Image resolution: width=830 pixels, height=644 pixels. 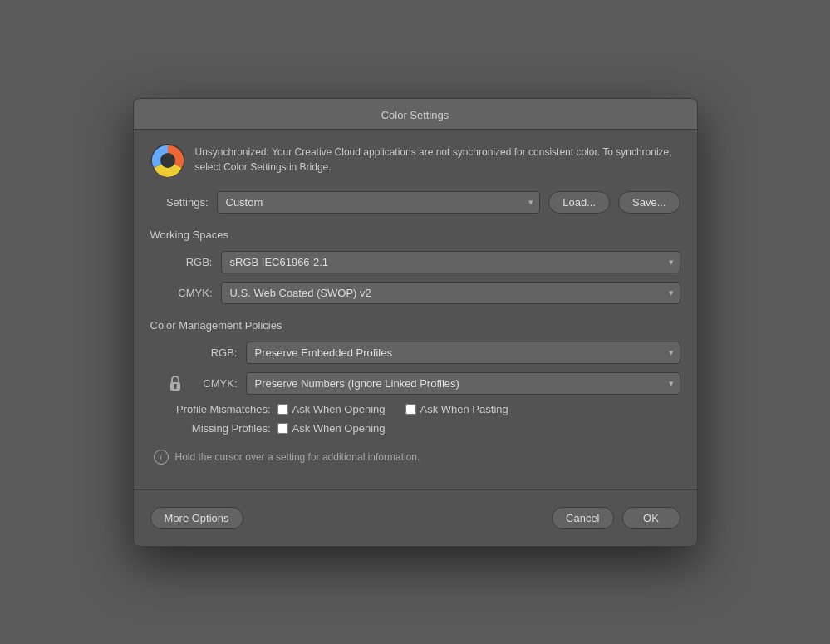 I want to click on dialog-footer: More Options Cancel OK, so click(x=415, y=520).